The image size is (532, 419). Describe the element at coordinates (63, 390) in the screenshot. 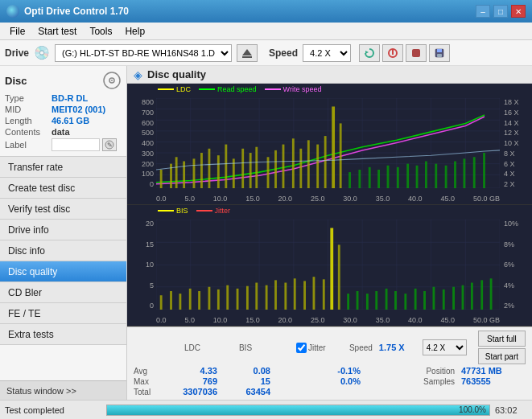

I see `status-window-toggle: Status window >>` at that location.